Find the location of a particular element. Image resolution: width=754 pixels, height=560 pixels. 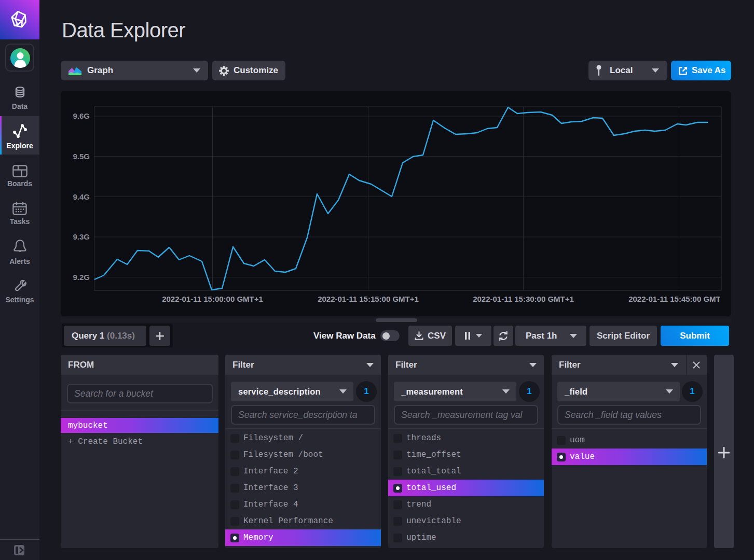

svg-text: 9.2G is located at coordinates (81, 277).